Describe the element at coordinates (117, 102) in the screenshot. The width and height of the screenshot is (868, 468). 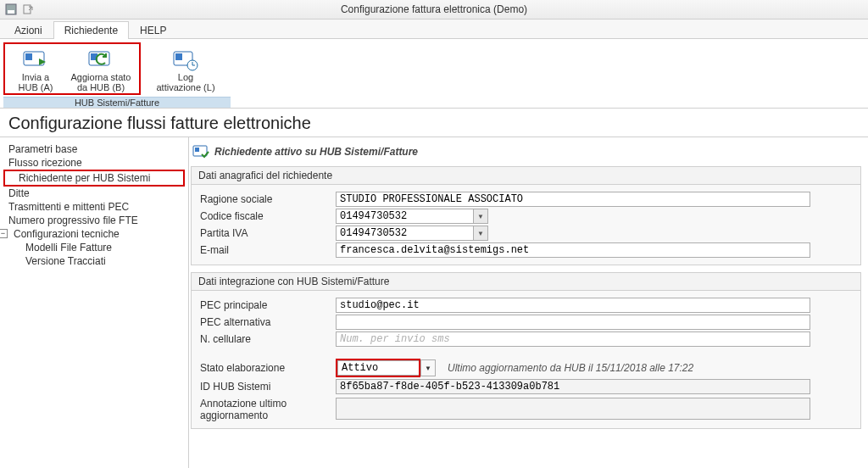
I see `ribbon-group-caption: HUB Sistemi/Fatture` at that location.